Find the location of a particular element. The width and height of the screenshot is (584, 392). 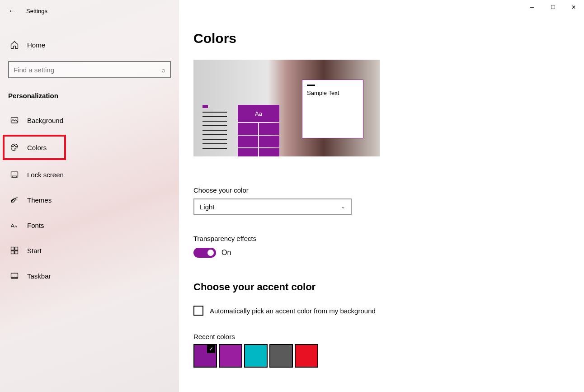

dropdown-value: Light is located at coordinates (207, 207).